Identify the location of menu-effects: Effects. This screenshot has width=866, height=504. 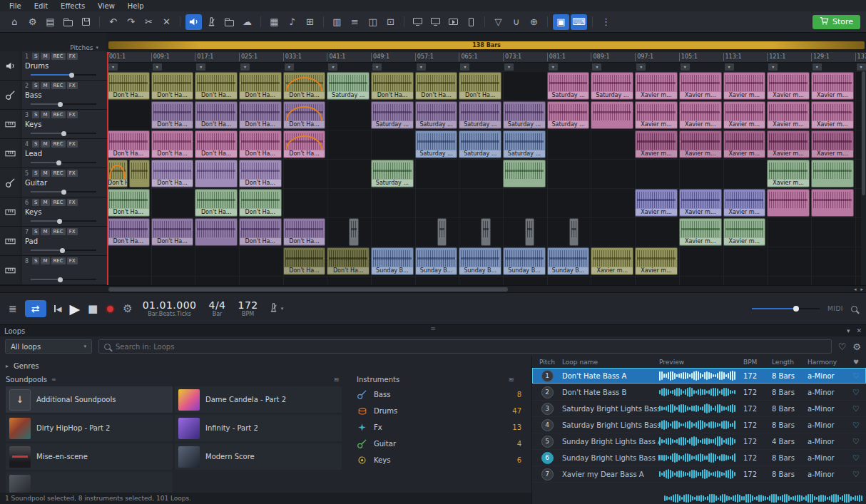
(73, 6).